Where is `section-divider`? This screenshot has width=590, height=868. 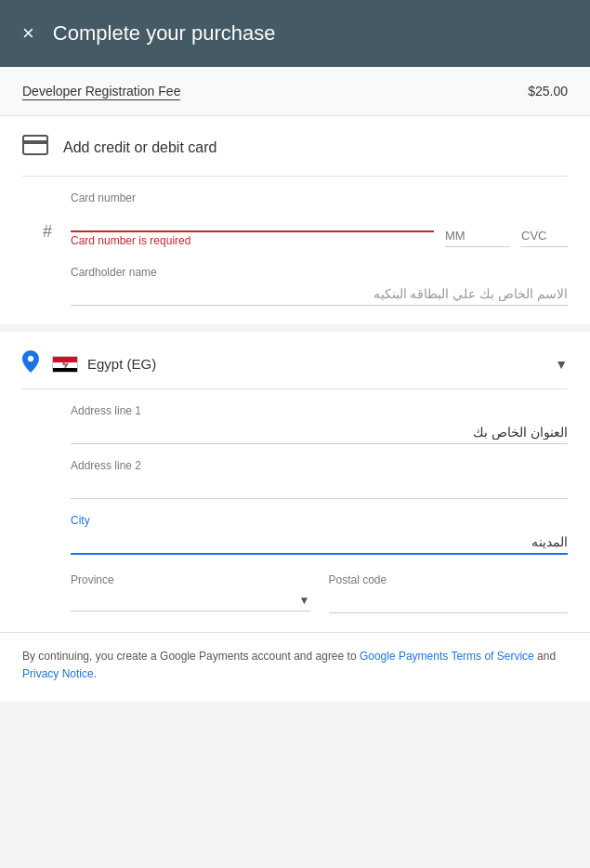 section-divider is located at coordinates (295, 328).